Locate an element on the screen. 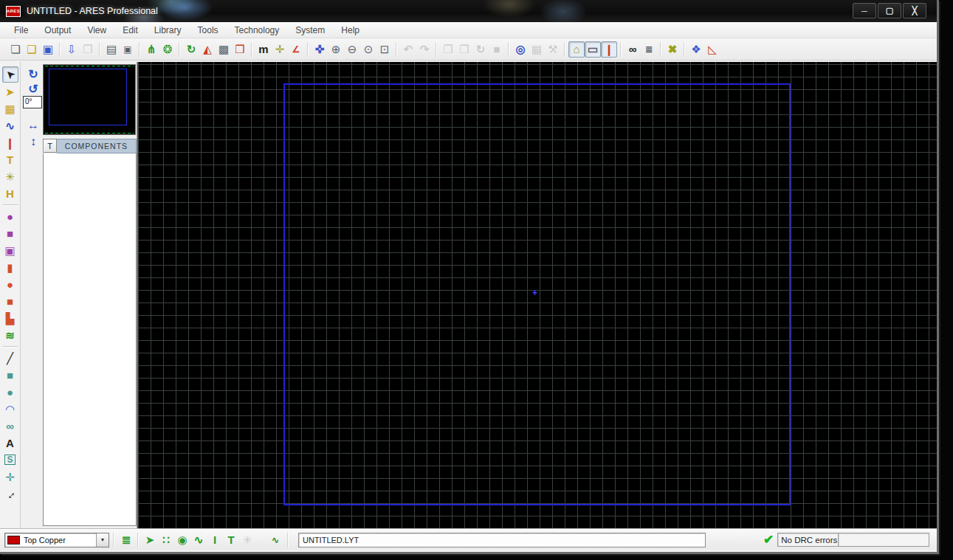 This screenshot has height=560, width=953. search-tag-icon: ∞ is located at coordinates (633, 49).